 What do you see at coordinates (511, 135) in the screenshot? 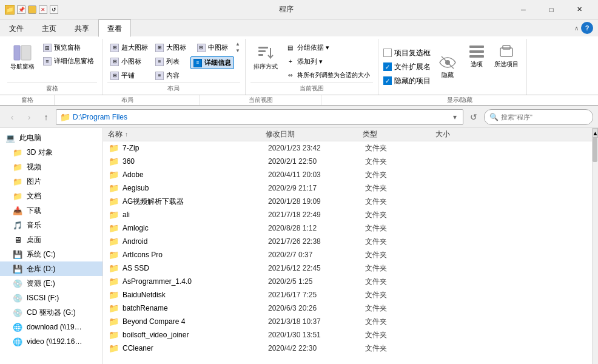
I see `column-header-size: 大小` at bounding box center [511, 135].